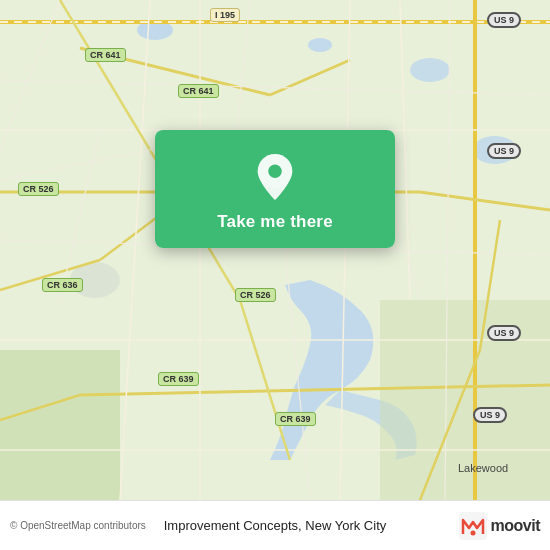 Image resolution: width=550 pixels, height=550 pixels. Describe the element at coordinates (275, 525) in the screenshot. I see `bottom-bar: © OpenStreetMap contributors Improvement…` at that location.